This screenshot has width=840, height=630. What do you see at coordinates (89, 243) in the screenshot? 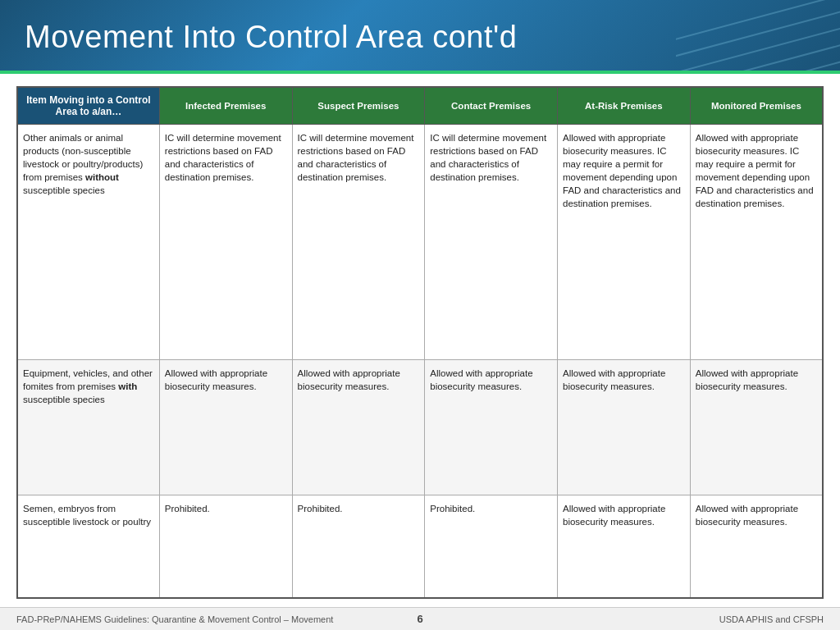
I see `cell-item: Other animals or animal products (non-su…` at bounding box center [89, 243].